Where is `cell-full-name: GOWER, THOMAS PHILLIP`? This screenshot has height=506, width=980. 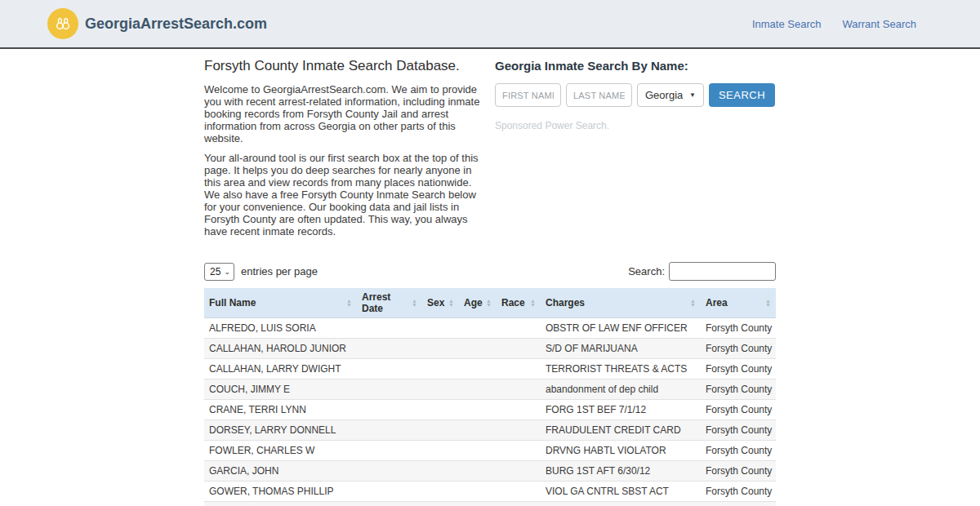 cell-full-name: GOWER, THOMAS PHILLIP is located at coordinates (281, 491).